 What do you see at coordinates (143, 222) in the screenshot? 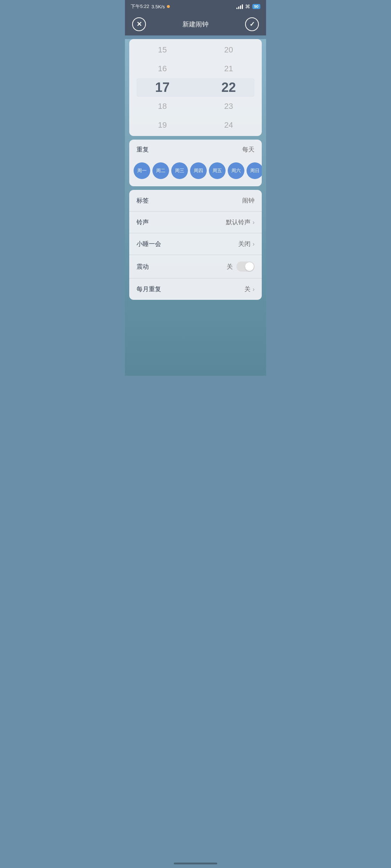
I see `ringtone-label: 铃声` at bounding box center [143, 222].